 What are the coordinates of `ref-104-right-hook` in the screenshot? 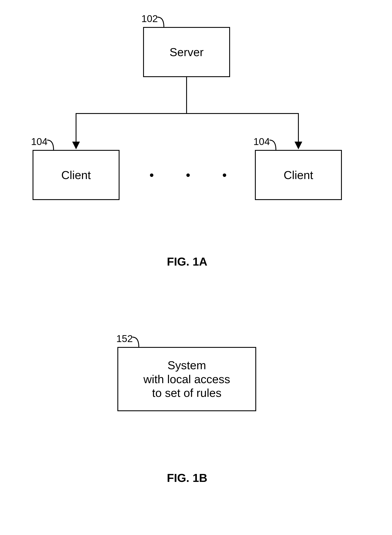 It's located at (276, 145).